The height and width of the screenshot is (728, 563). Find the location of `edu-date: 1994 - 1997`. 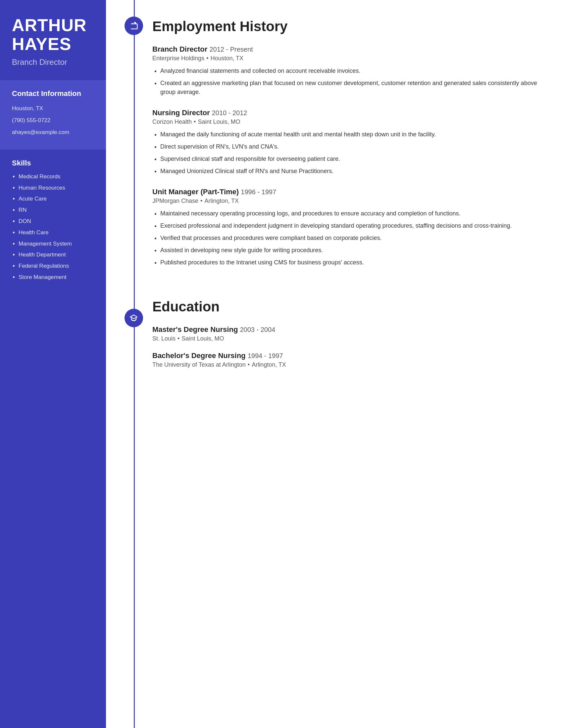

edu-date: 1994 - 1997 is located at coordinates (265, 356).